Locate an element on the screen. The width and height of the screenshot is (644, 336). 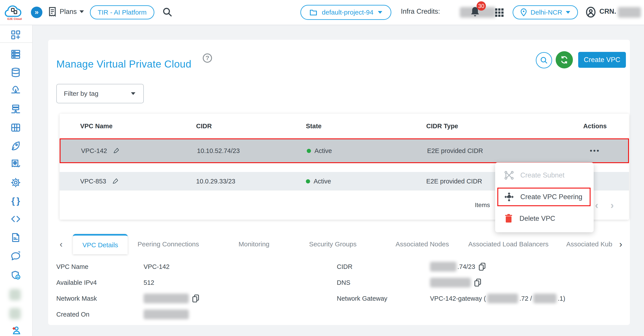
vpc-name-value: VPC-142 is located at coordinates (156, 267).